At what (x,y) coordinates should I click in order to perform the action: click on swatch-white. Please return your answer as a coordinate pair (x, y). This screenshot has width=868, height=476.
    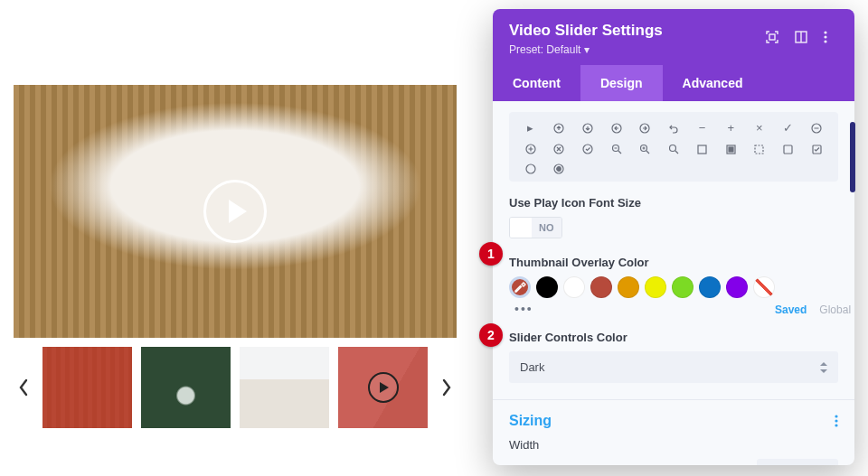
    Looking at the image, I should click on (574, 287).